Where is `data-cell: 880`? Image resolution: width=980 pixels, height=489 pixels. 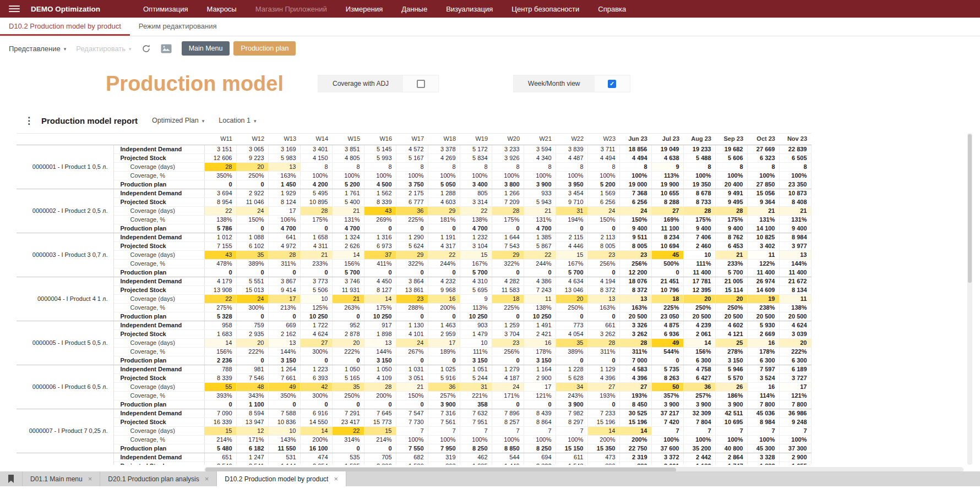 data-cell: 880 is located at coordinates (603, 464).